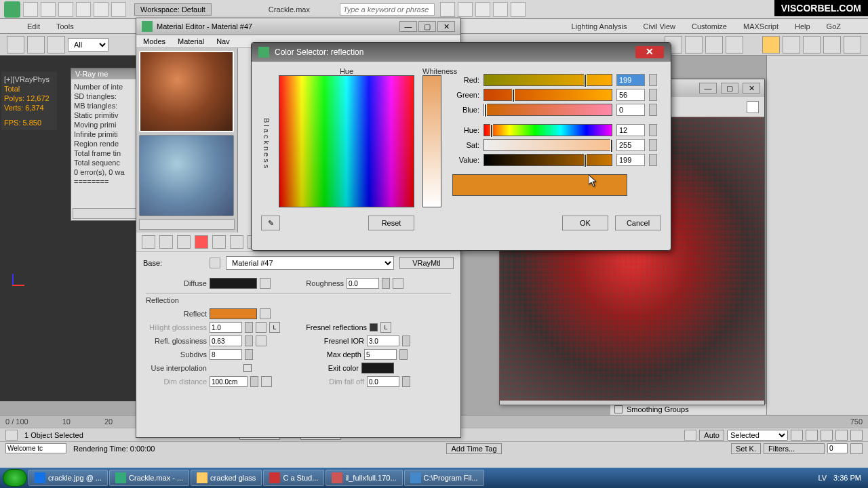 Image resolution: width=868 pixels, height=488 pixels. I want to click on dim-falloff-input, so click(383, 382).